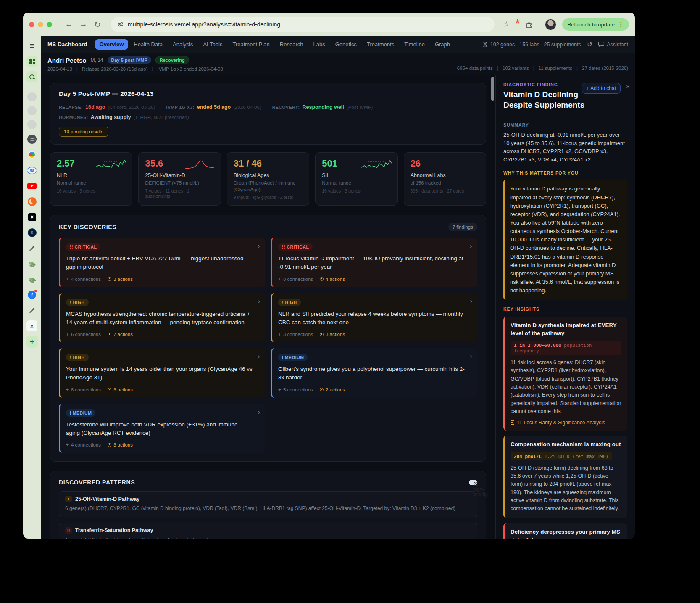 This screenshot has height=603, width=700. Describe the element at coordinates (346, 45) in the screenshot. I see `tab-genetics: Genetics` at that location.